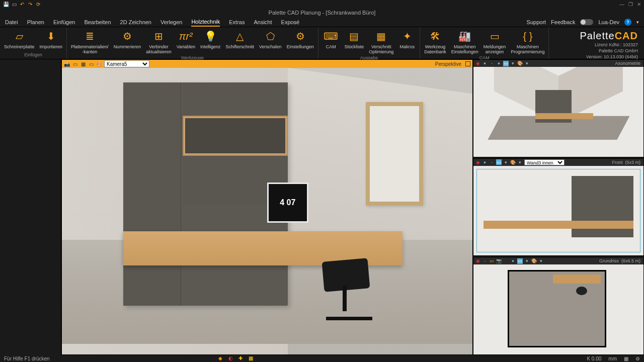 The width and height of the screenshot is (644, 362). I want to click on maschinen-einst-button: 🏭Maschinen Einstellungen, so click(465, 42).